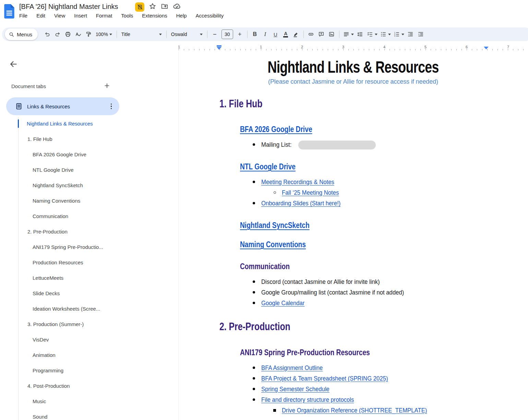  I want to click on menu-insert: Insert, so click(81, 16).